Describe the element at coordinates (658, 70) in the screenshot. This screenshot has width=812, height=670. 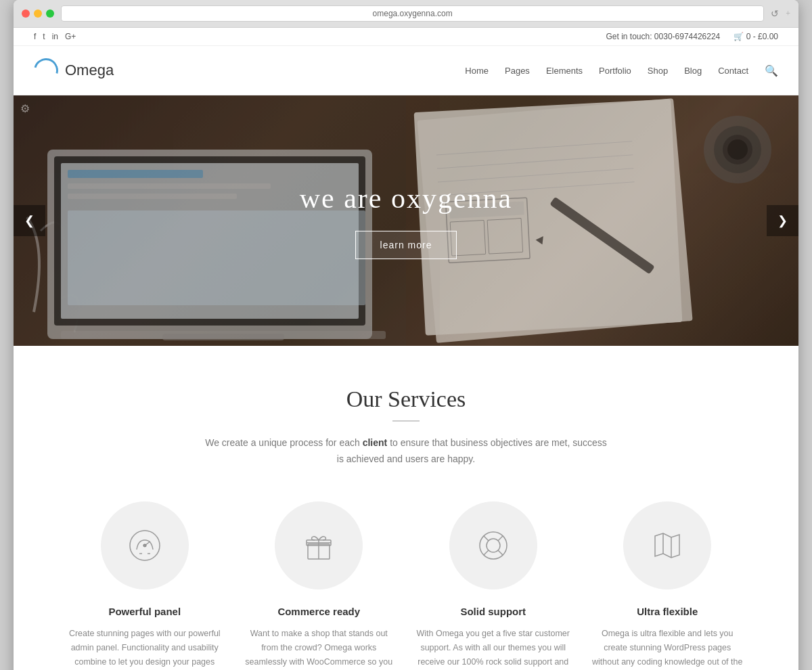
I see `nav-shop: Shop` at that location.